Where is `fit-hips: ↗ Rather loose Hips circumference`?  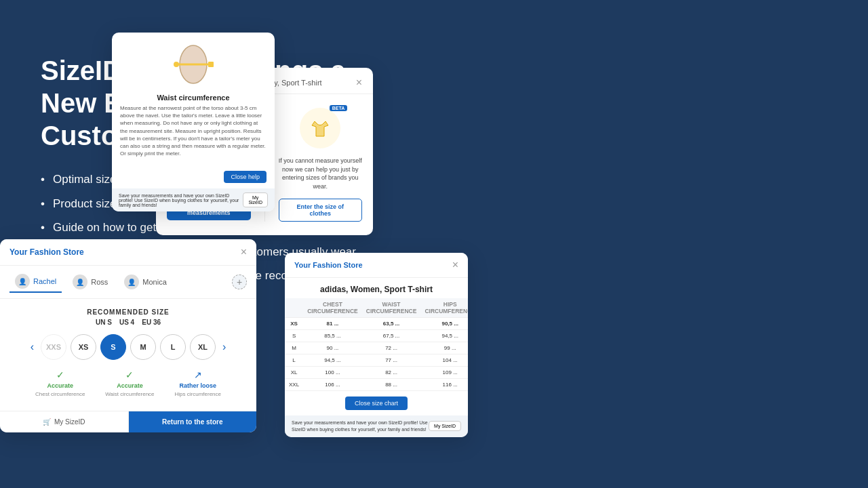
fit-hips: ↗ Rather loose Hips circumference is located at coordinates (198, 384).